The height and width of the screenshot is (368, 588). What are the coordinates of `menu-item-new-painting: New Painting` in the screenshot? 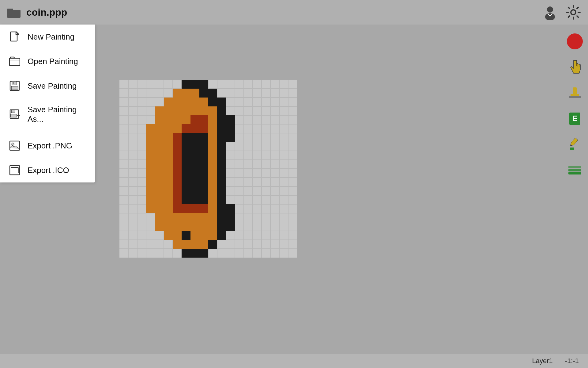 It's located at (47, 37).